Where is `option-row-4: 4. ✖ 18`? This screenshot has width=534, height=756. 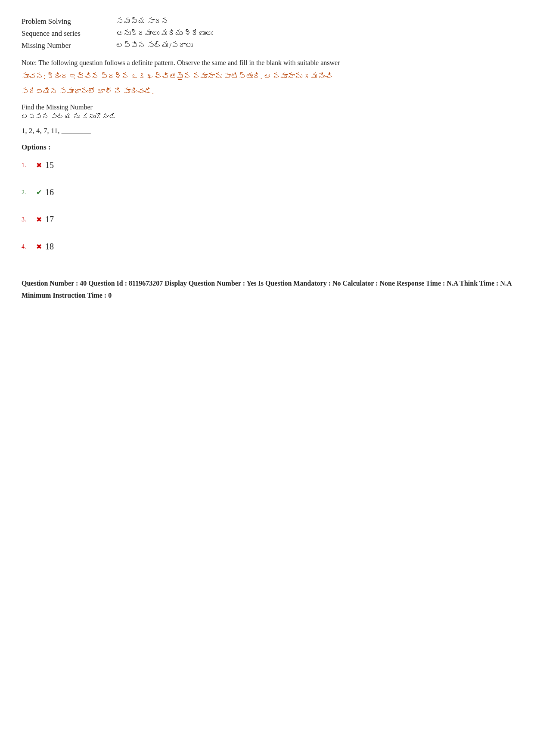 option-row-4: 4. ✖ 18 is located at coordinates (267, 246).